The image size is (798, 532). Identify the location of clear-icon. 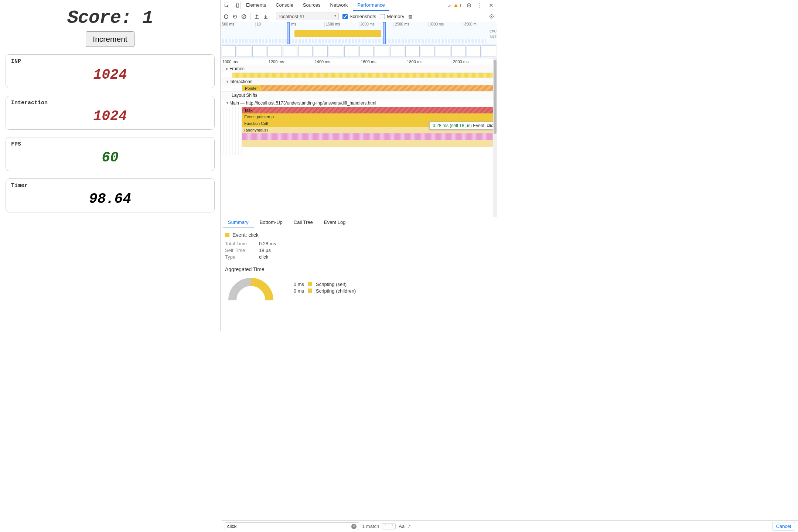
(244, 17).